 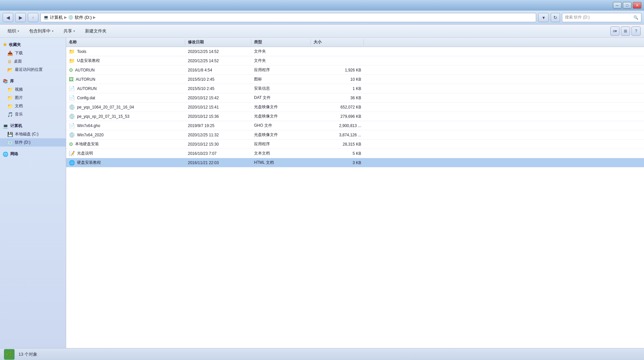 What do you see at coordinates (218, 154) in the screenshot?
I see `file-modified: 2016/10/23 7:07` at bounding box center [218, 154].